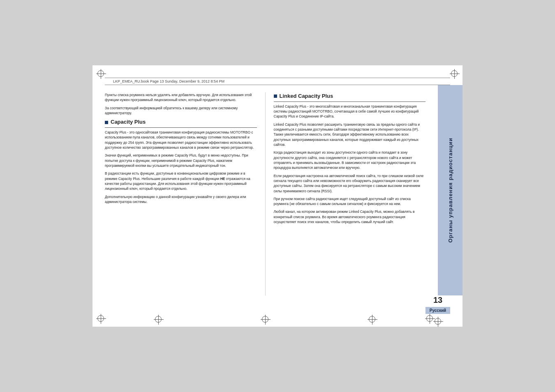 The image size is (555, 392). What do you see at coordinates (438, 300) in the screenshot?
I see `page-number: 13` at bounding box center [438, 300].